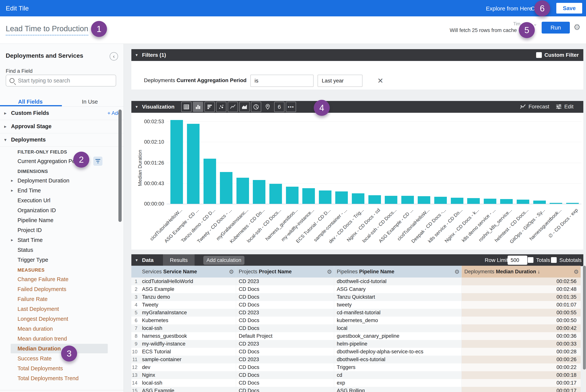 Image resolution: width=586 pixels, height=392 pixels. Describe the element at coordinates (62, 230) in the screenshot. I see `field-item-project-id: Project ID` at that location.